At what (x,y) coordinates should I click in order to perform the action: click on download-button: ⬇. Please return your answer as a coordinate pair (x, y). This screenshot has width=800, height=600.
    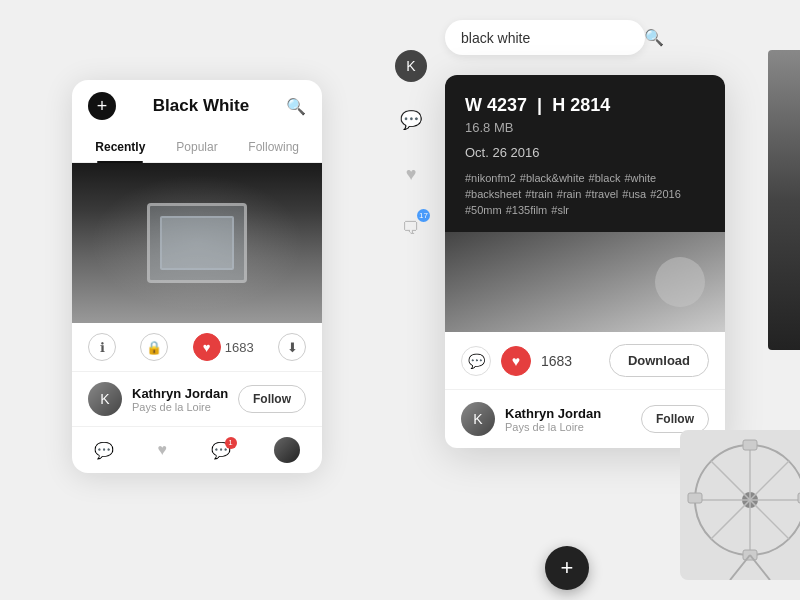
    Looking at the image, I should click on (292, 347).